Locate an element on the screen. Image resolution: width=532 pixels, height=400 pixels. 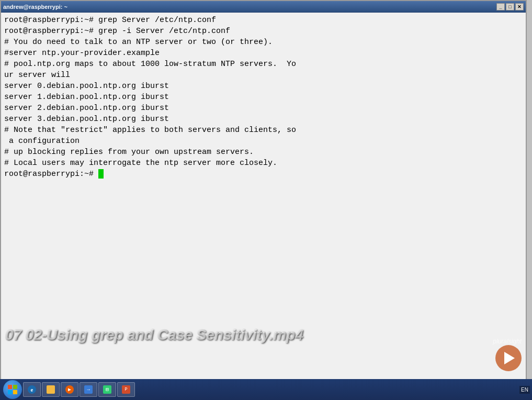
start-button is located at coordinates (13, 390).